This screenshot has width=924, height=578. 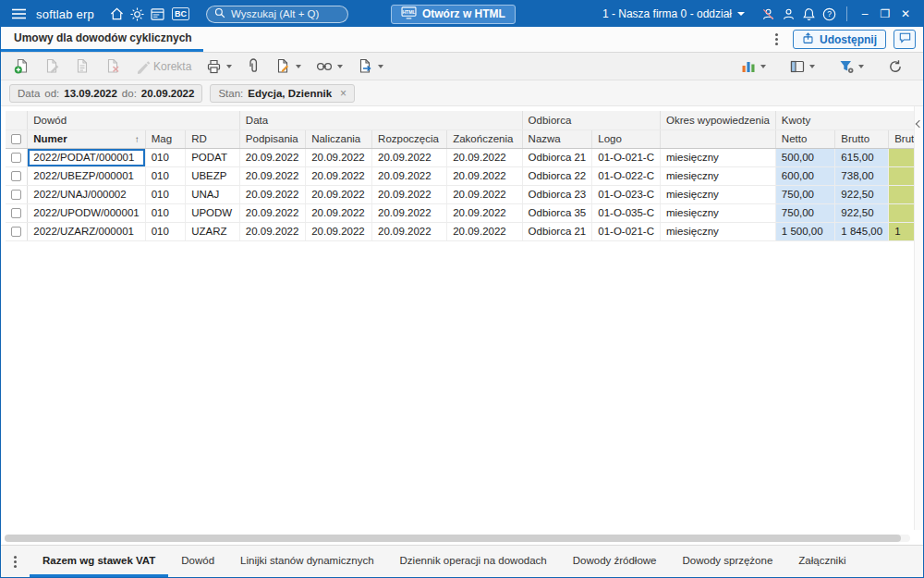 What do you see at coordinates (87, 176) in the screenshot?
I see `cell-numer: 2022/UBEZP/000001` at bounding box center [87, 176].